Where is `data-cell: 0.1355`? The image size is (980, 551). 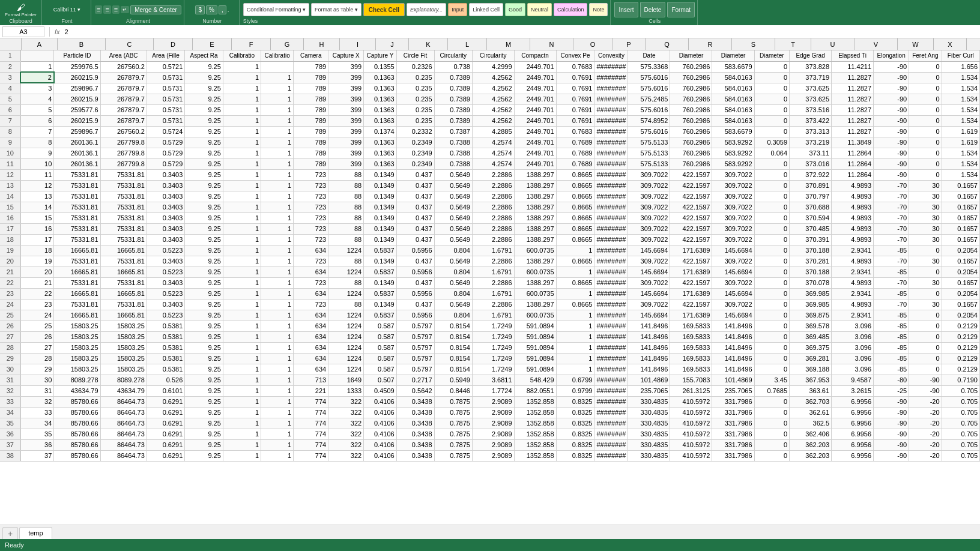
data-cell: 0.1355 is located at coordinates (380, 67).